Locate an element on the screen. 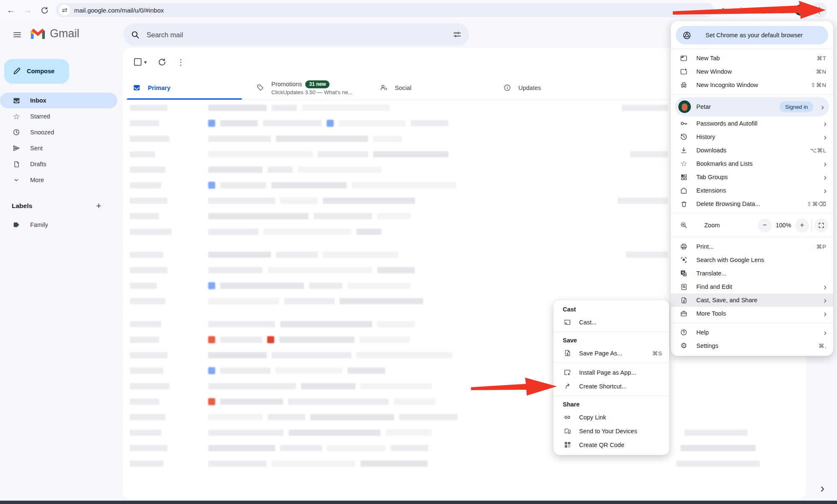 The width and height of the screenshot is (837, 504). tab-social: Social is located at coordinates (431, 88).